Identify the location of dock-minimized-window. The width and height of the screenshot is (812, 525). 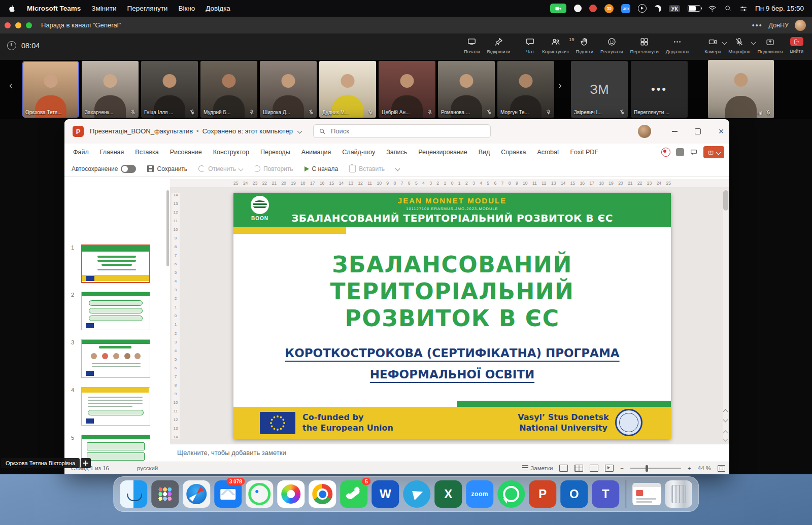
(647, 494).